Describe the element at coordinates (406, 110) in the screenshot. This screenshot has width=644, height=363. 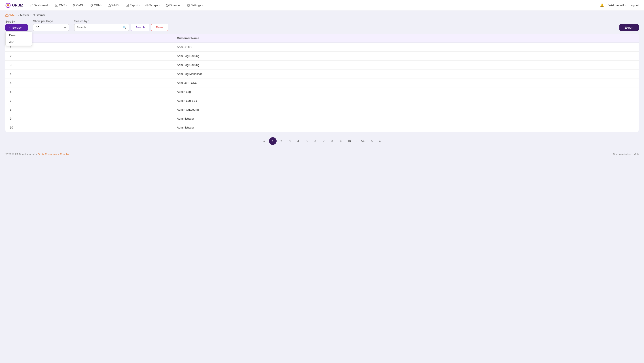
I see `cell-name: Admin Outbound` at that location.